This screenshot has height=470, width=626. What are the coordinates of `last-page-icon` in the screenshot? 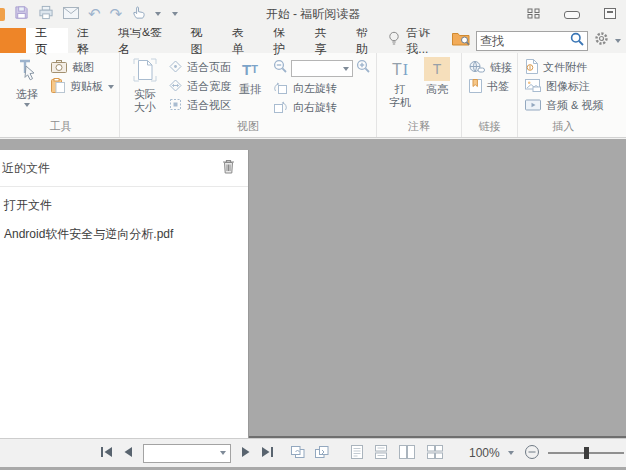 It's located at (268, 454).